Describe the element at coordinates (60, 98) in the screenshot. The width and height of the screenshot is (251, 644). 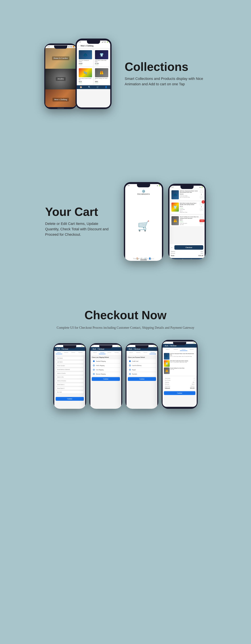
I see `category-mens: Men's Clothing` at that location.